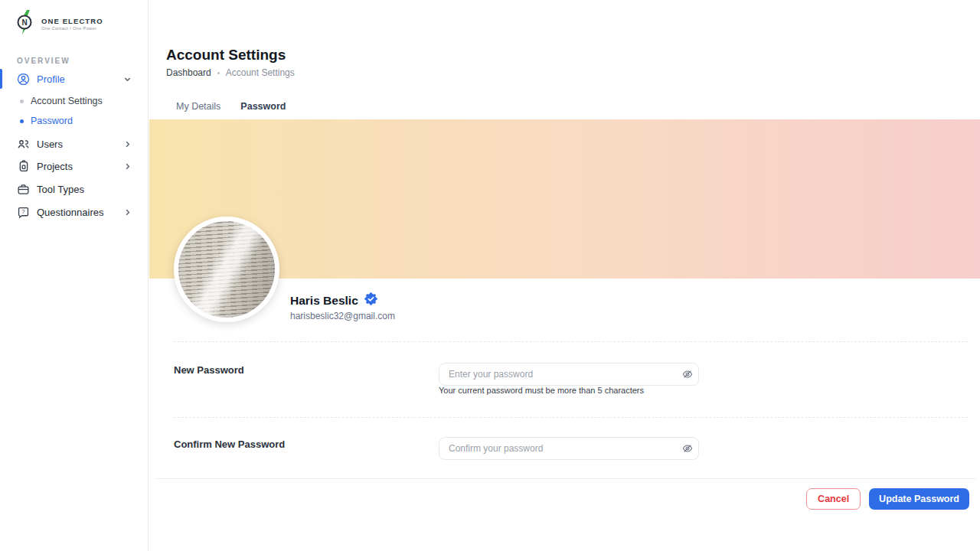  What do you see at coordinates (260, 73) in the screenshot?
I see `breadcrumb-current: Account Settings` at bounding box center [260, 73].